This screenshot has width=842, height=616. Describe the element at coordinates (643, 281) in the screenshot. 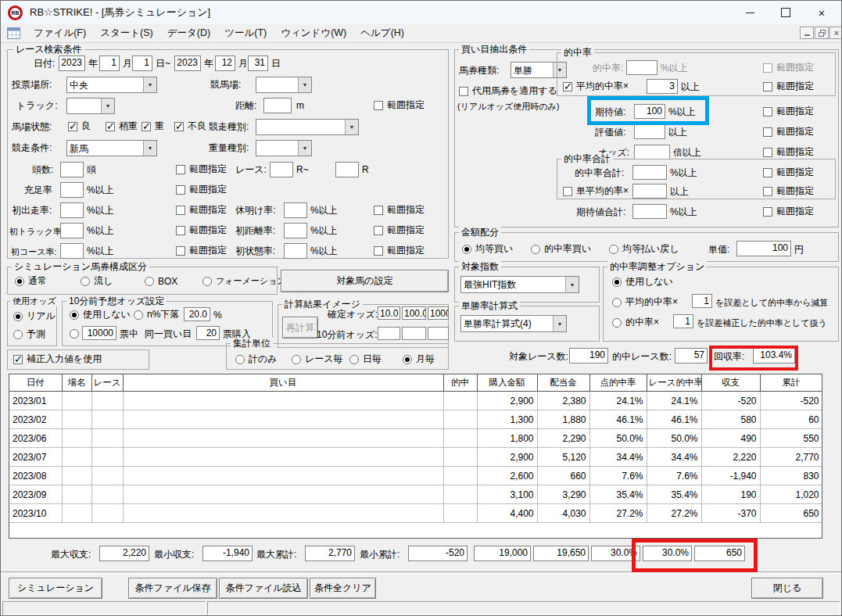

I see `adjust-nouse-radio: 使用しない` at that location.